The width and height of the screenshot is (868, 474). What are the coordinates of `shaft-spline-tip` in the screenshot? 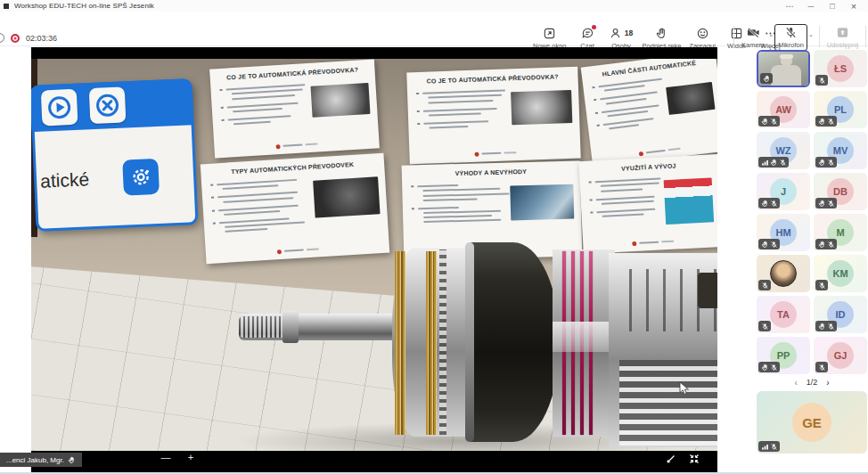 It's located at (262, 327).